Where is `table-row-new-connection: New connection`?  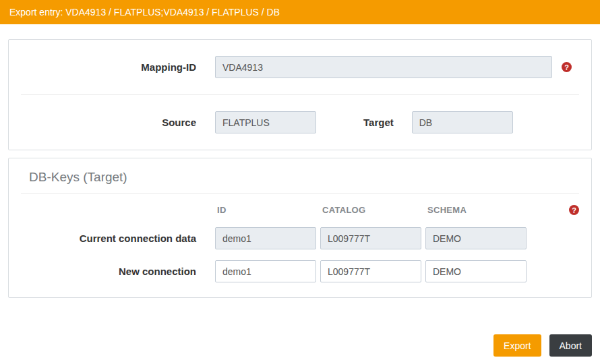
table-row-new-connection: New connection is located at coordinates (304, 271).